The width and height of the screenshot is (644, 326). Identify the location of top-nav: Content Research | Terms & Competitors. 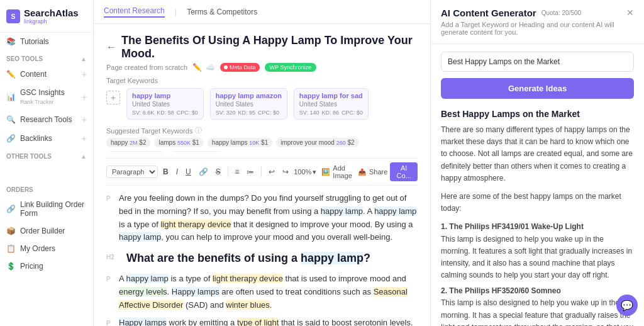
(262, 12).